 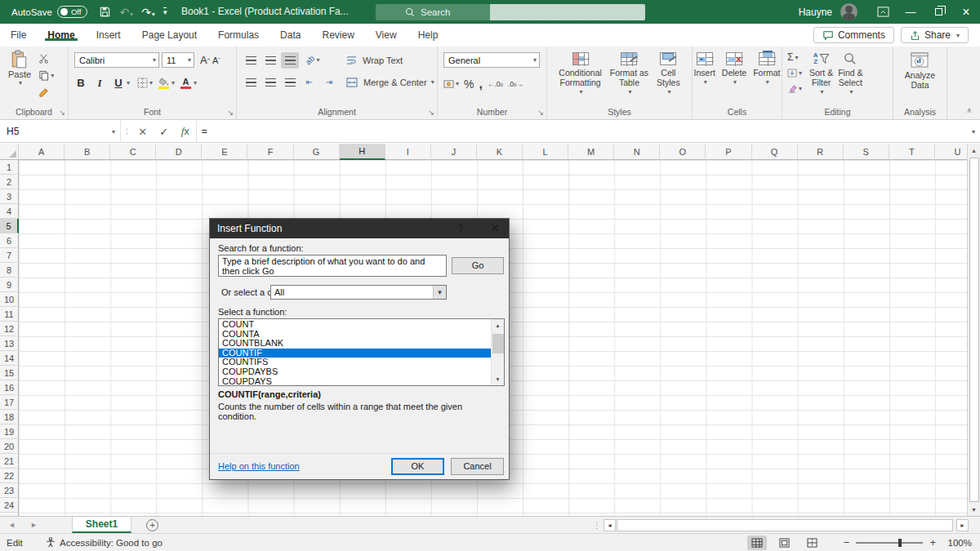 I want to click on column-header: T, so click(x=912, y=152).